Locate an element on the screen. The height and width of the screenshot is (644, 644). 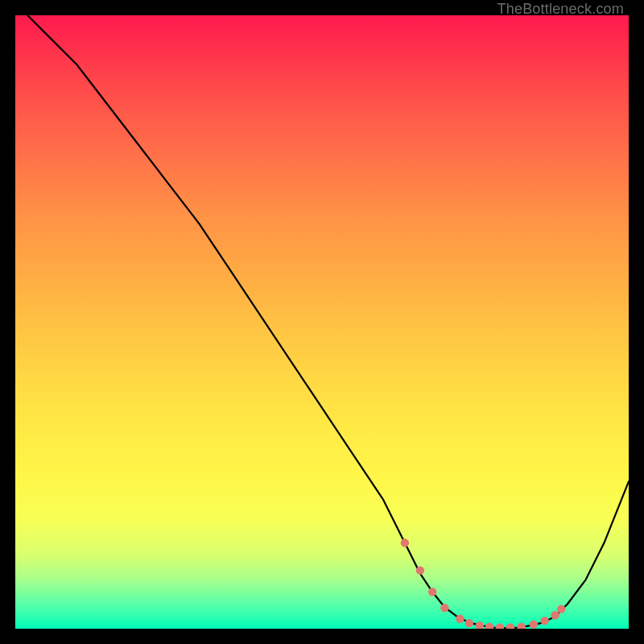
highlight-dots is located at coordinates (483, 584).